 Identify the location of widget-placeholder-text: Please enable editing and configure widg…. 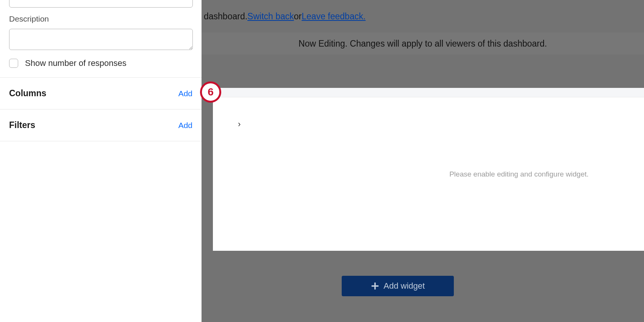
(428, 174).